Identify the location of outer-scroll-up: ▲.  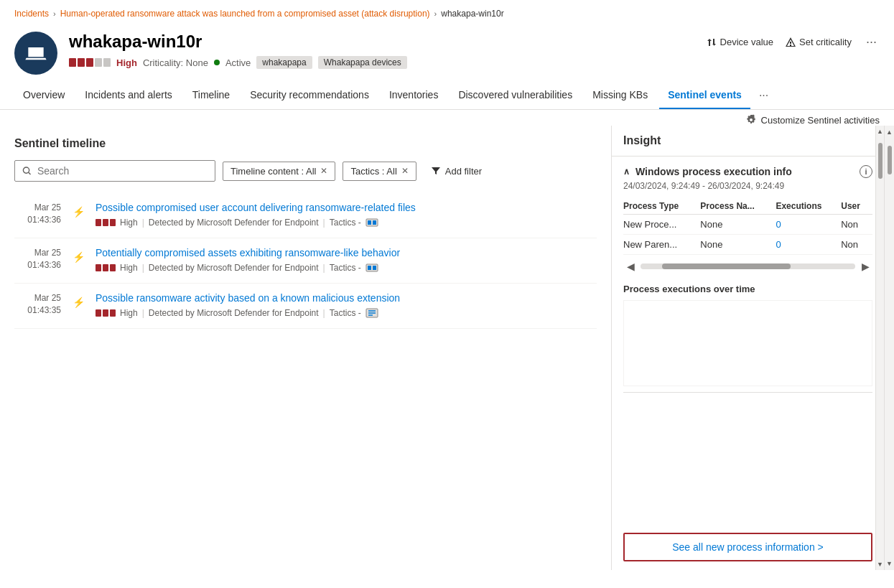
(889, 132).